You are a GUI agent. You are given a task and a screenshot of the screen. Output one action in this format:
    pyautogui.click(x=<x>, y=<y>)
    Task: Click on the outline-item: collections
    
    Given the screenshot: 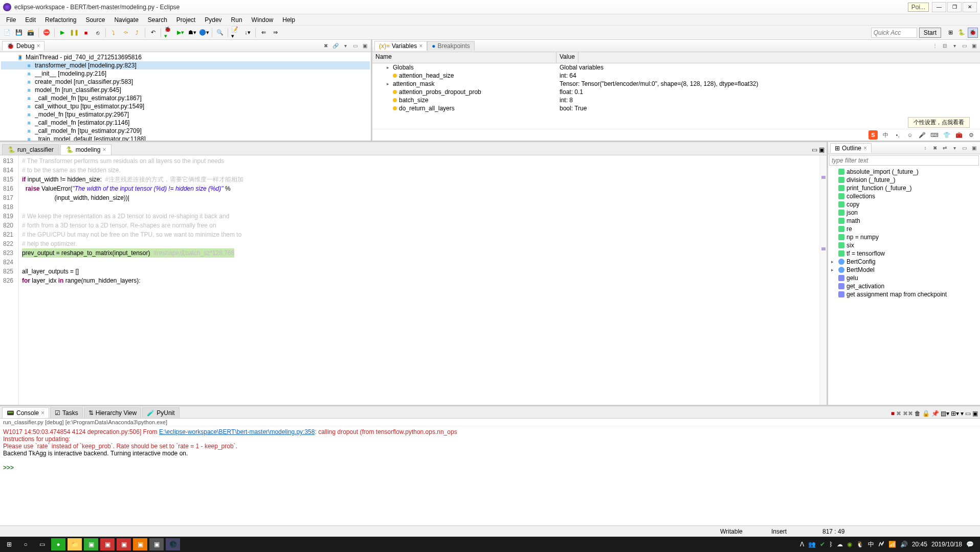 What is the action you would take?
    pyautogui.click(x=904, y=196)
    